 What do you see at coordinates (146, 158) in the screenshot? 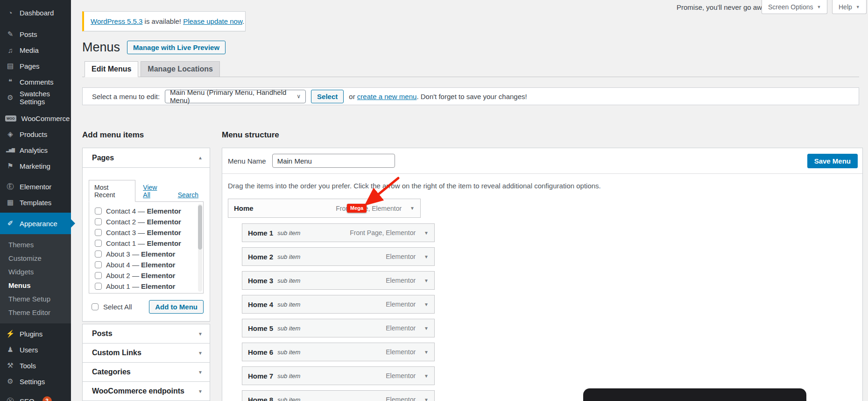
I see `pages-metabox-header: Pages ▲` at bounding box center [146, 158].